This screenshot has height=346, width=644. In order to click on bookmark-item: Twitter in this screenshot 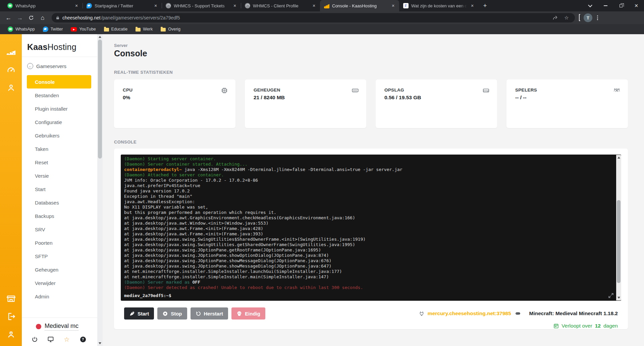, I will do `click(53, 29)`.